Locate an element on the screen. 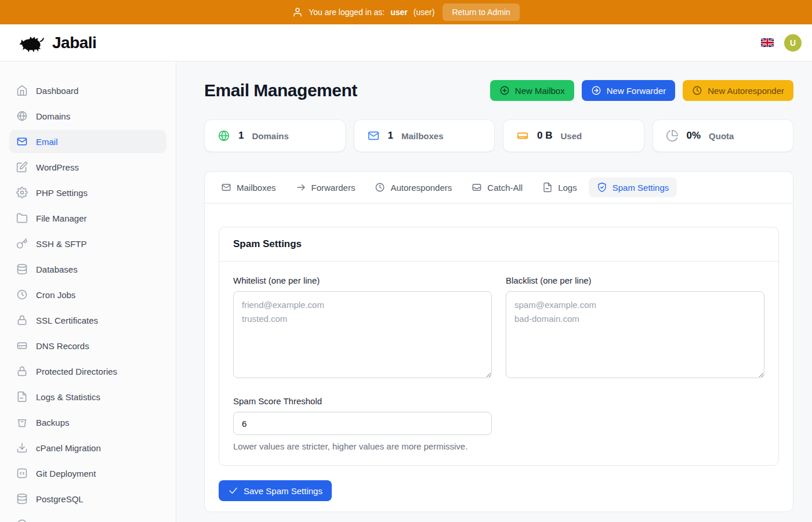  blacklist-field-group: Blacklist (one per line) is located at coordinates (635, 328).